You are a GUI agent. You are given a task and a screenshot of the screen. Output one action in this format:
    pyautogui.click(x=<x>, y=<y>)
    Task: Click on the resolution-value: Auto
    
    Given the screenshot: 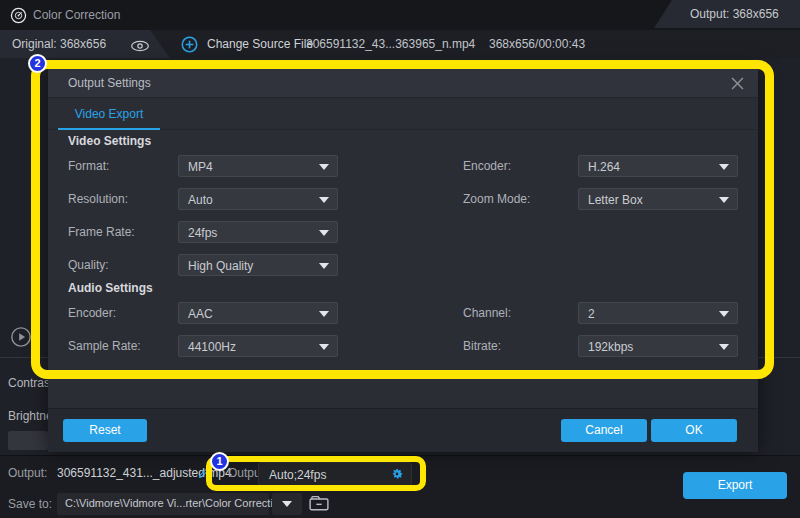 What is the action you would take?
    pyautogui.click(x=200, y=200)
    